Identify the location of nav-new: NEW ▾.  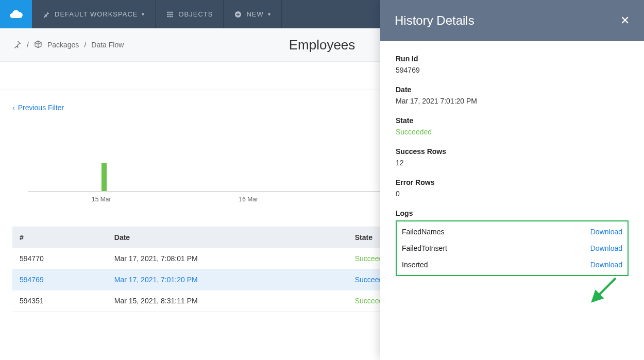
(252, 14).